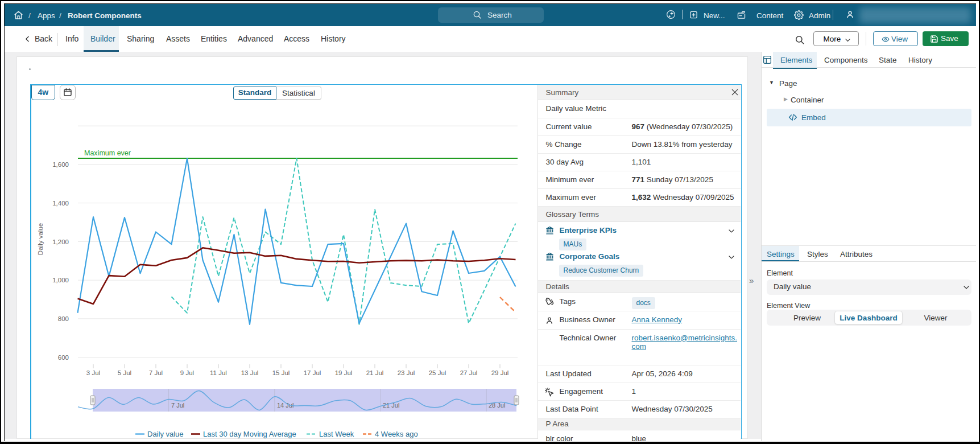 This screenshot has height=444, width=980. What do you see at coordinates (60, 280) in the screenshot?
I see `svg-text: 1,000` at bounding box center [60, 280].